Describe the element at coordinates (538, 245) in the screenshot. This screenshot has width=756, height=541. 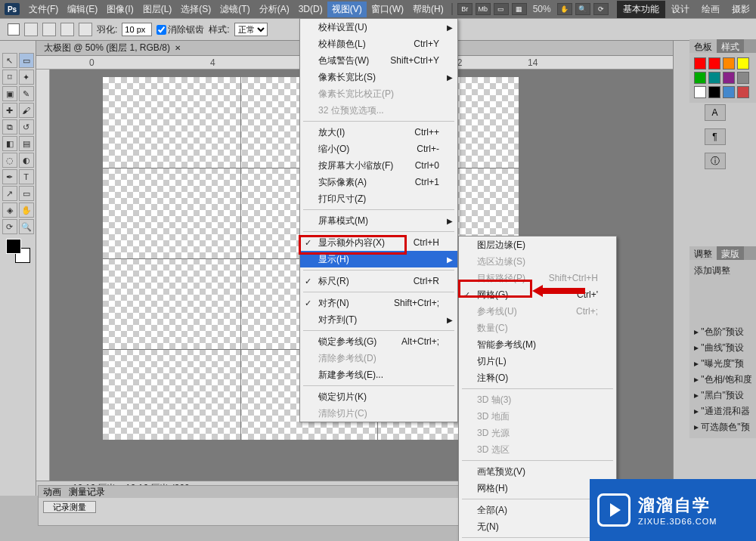
I see `menu-item: 图层边缘(E)` at that location.